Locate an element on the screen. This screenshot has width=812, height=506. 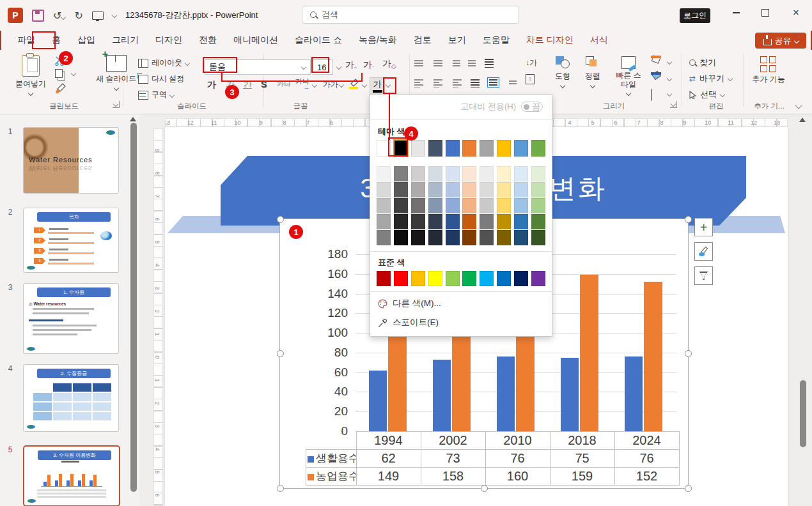
redo-button: ↻ is located at coordinates (78, 15).